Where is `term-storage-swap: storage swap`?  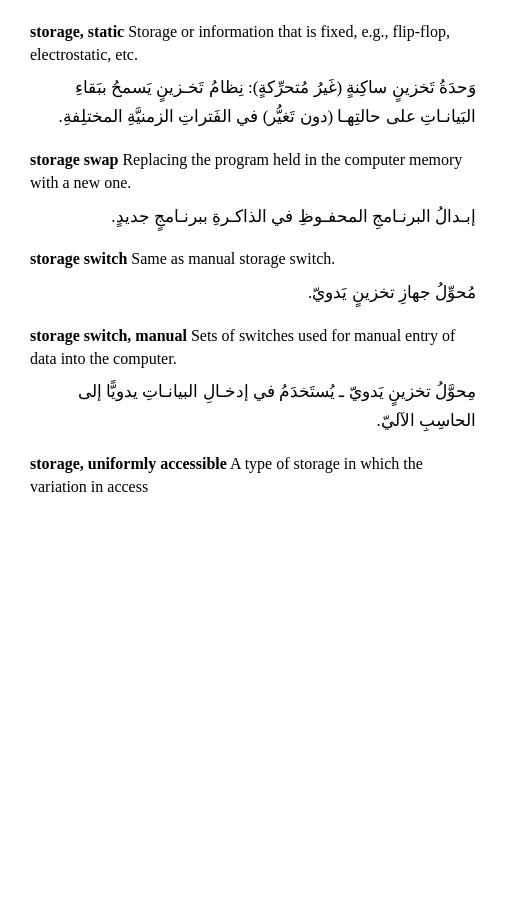 term-storage-swap: storage swap is located at coordinates (74, 160).